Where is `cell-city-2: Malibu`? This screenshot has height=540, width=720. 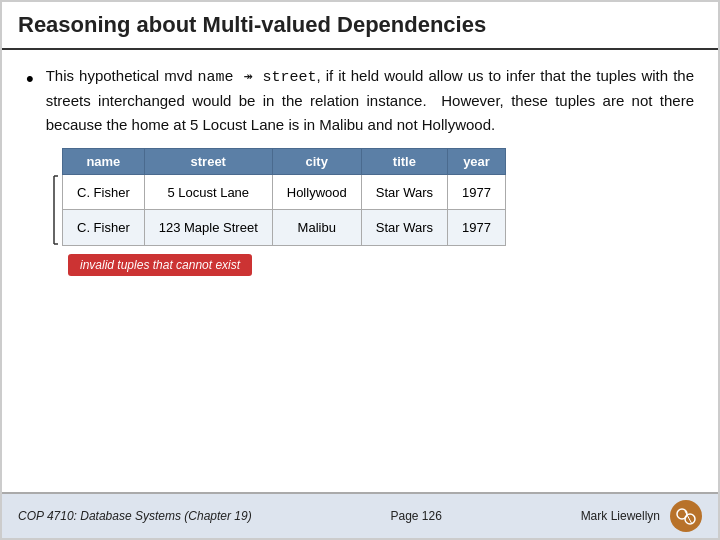 cell-city-2: Malibu is located at coordinates (316, 228).